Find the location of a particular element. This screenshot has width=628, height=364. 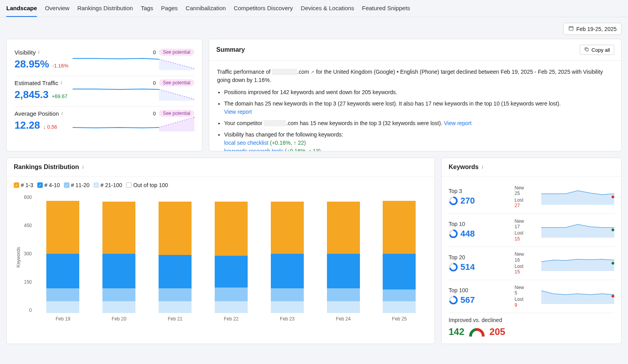

kw-count: 567 is located at coordinates (468, 300).